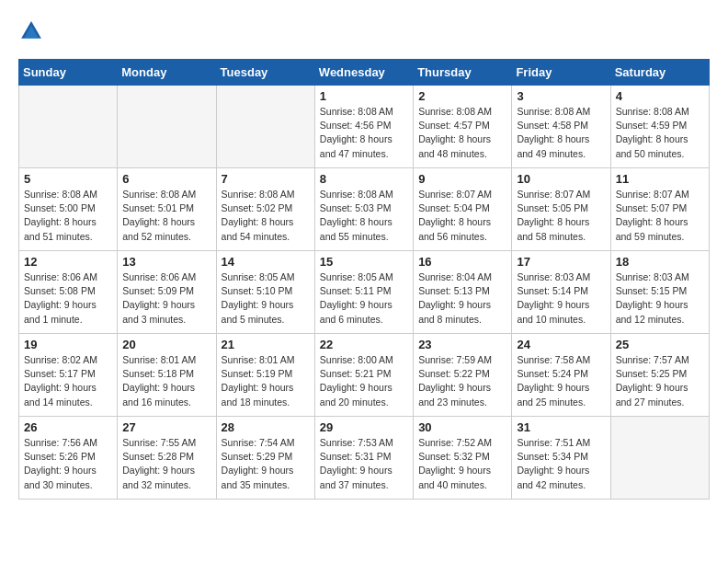  Describe the element at coordinates (462, 178) in the screenshot. I see `day-number: 9` at that location.